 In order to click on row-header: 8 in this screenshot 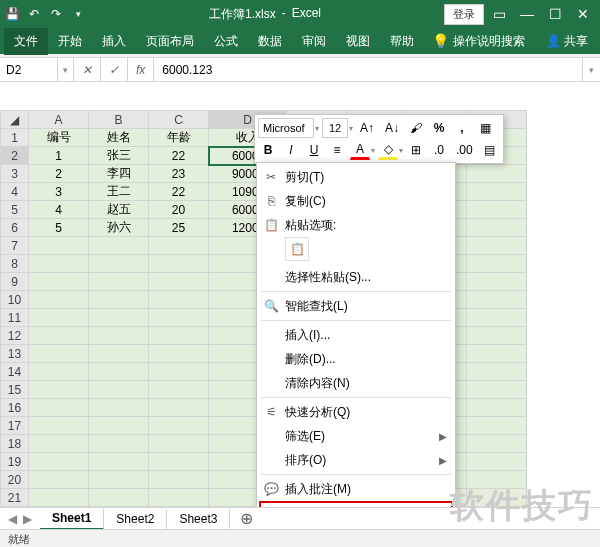, I will do `click(15, 264)`.